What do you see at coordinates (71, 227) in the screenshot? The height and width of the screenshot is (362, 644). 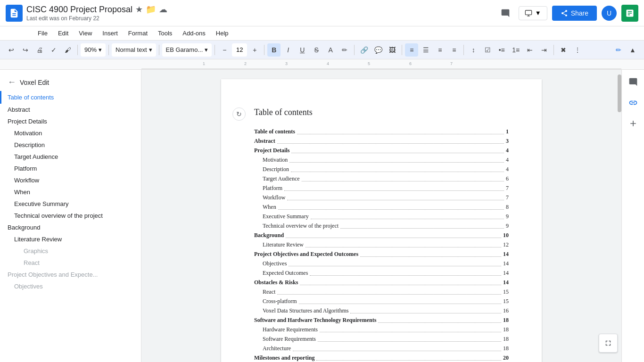 I see `sidebar-item-background: Background` at bounding box center [71, 227].